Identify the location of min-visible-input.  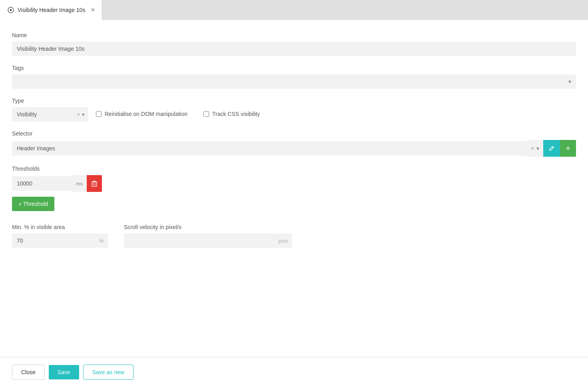
(60, 241).